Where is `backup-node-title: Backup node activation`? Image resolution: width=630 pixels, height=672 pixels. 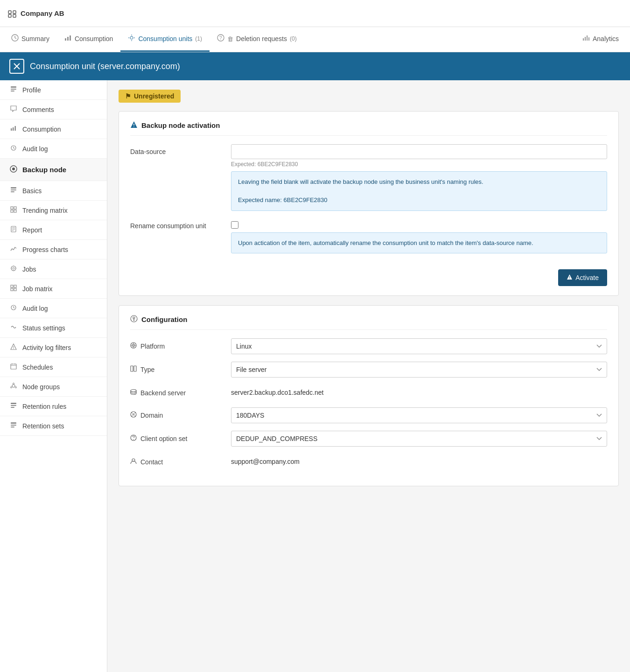
backup-node-title: Backup node activation is located at coordinates (369, 128).